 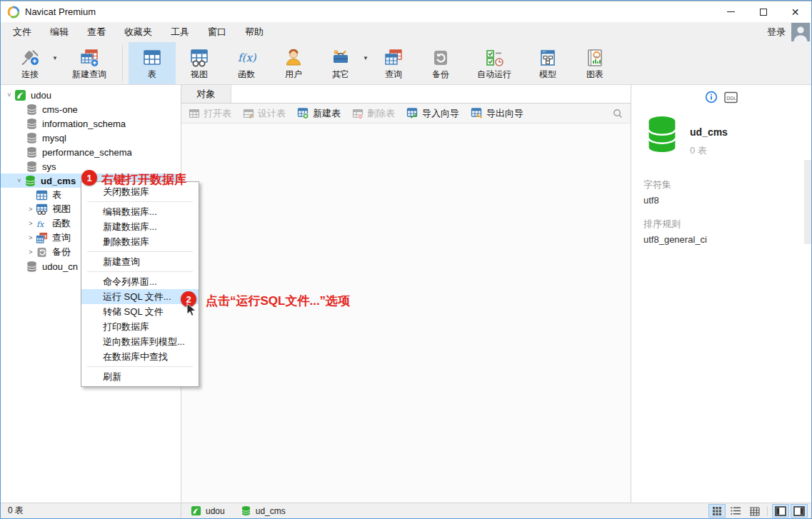 What do you see at coordinates (776, 32) in the screenshot?
I see `login-link: 登录` at bounding box center [776, 32].